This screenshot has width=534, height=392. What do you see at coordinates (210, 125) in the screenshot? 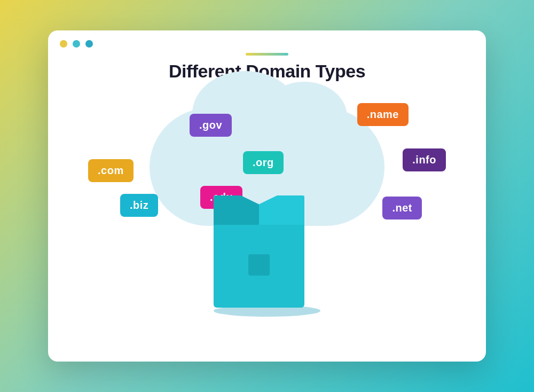
I see `tag-gov: .gov` at bounding box center [210, 125].